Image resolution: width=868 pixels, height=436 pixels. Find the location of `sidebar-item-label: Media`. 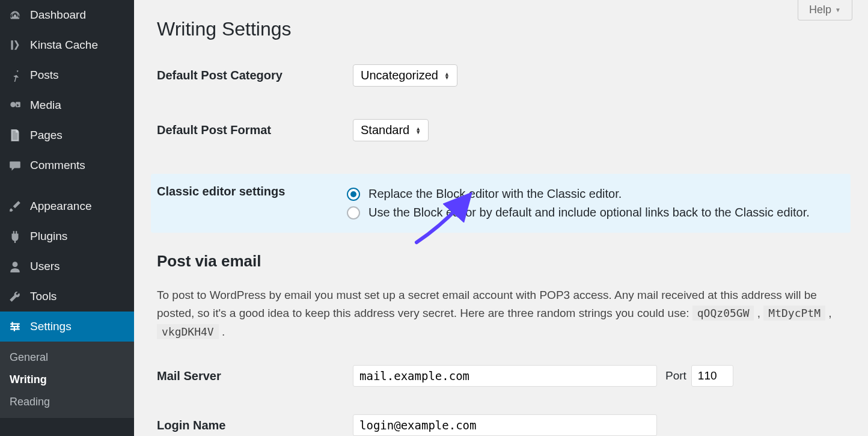

sidebar-item-label: Media is located at coordinates (46, 105).